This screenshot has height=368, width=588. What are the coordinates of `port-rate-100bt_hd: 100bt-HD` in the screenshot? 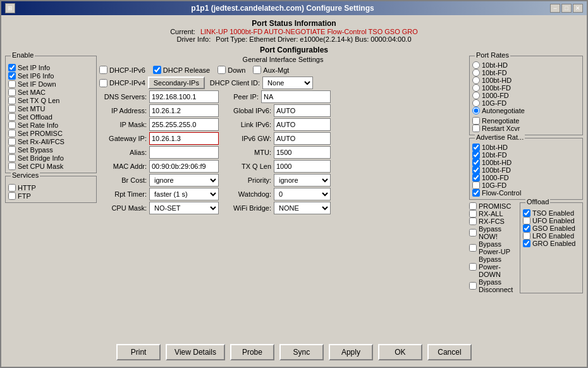 It's located at (526, 80).